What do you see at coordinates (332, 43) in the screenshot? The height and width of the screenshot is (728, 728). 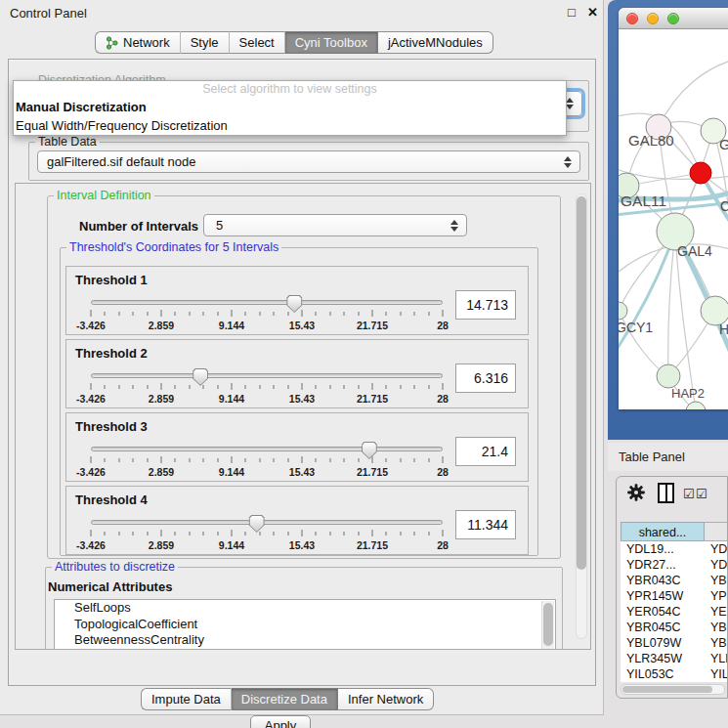 I see `tab-cyni-toolbox: Cyni Toolbox` at bounding box center [332, 43].